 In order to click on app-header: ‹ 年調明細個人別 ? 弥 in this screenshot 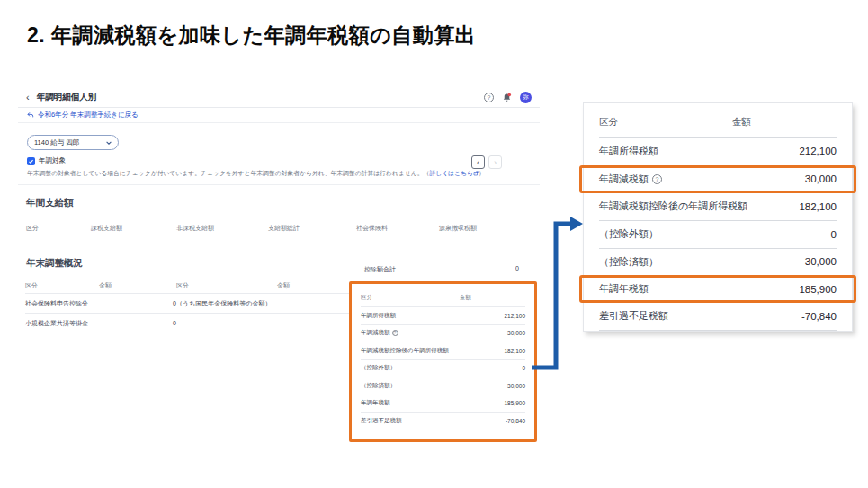, I will do `click(279, 98)`.